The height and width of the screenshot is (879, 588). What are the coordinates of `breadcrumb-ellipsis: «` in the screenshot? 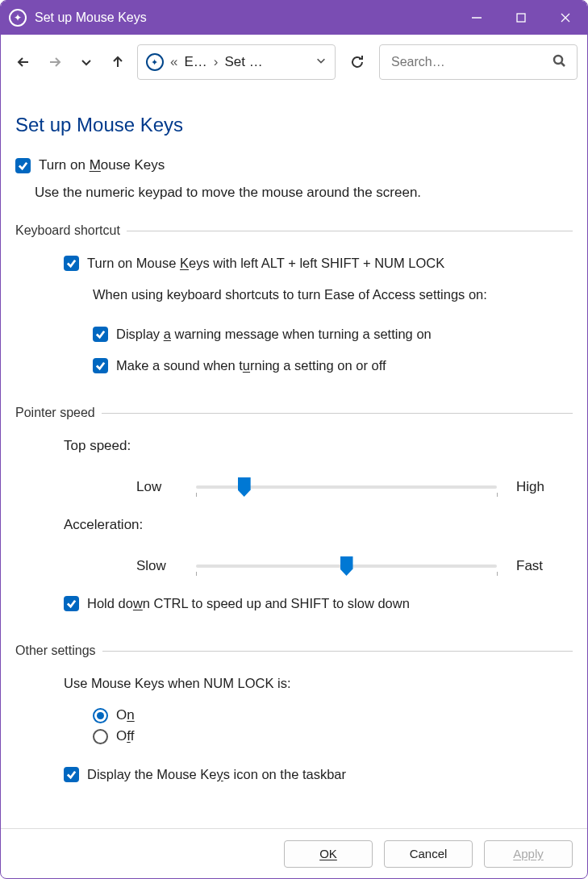 It's located at (174, 62).